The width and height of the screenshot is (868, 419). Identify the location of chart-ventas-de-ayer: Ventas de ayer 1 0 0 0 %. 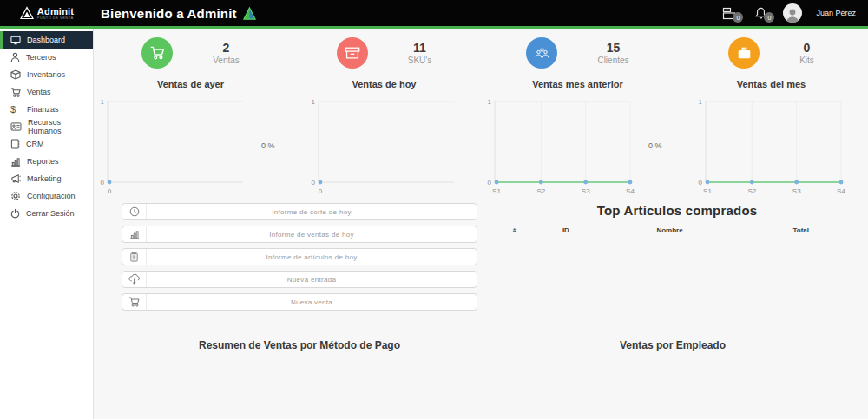
(191, 139).